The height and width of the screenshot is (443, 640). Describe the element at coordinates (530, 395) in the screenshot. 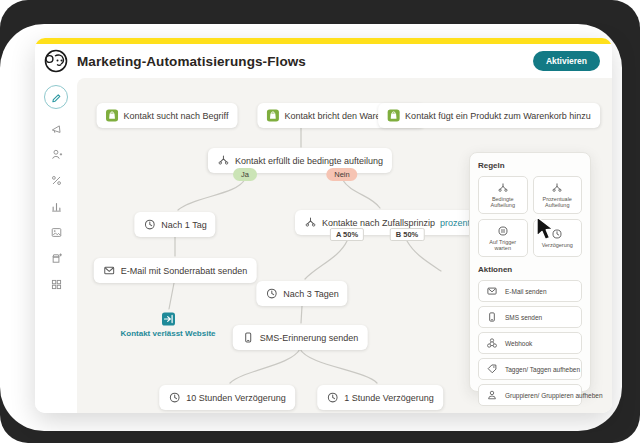

I see `action-row-group: Gruppieren/ Gruppieren aufheben` at that location.